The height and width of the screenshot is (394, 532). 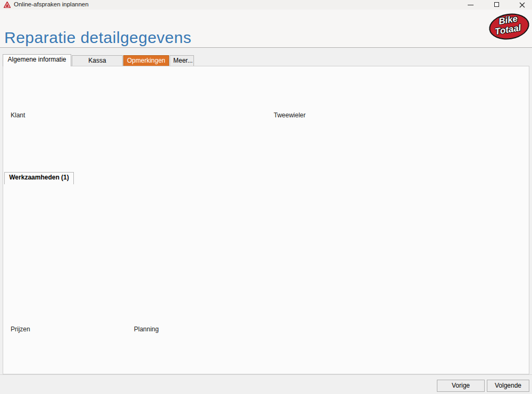 What do you see at coordinates (20, 329) in the screenshot?
I see `prijzen-group-label: Prijzen` at bounding box center [20, 329].